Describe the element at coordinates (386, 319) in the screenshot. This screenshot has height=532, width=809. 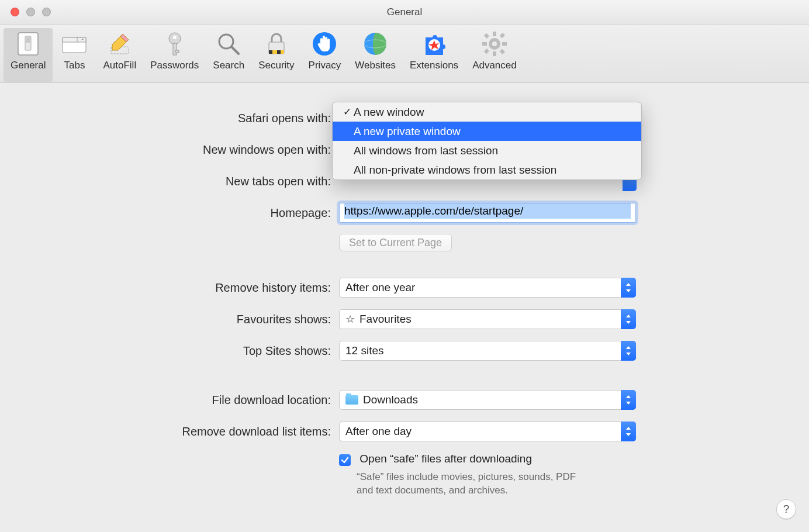
I see `favourites-value: Favourites` at that location.